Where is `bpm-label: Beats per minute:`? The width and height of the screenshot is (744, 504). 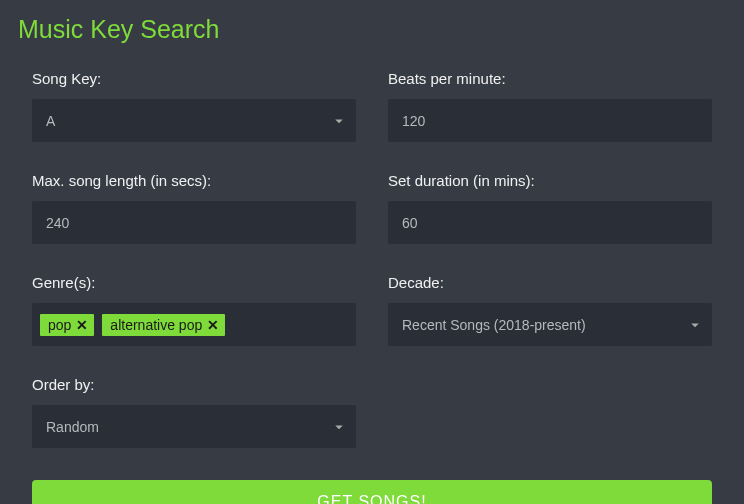
bpm-label: Beats per minute: is located at coordinates (550, 78).